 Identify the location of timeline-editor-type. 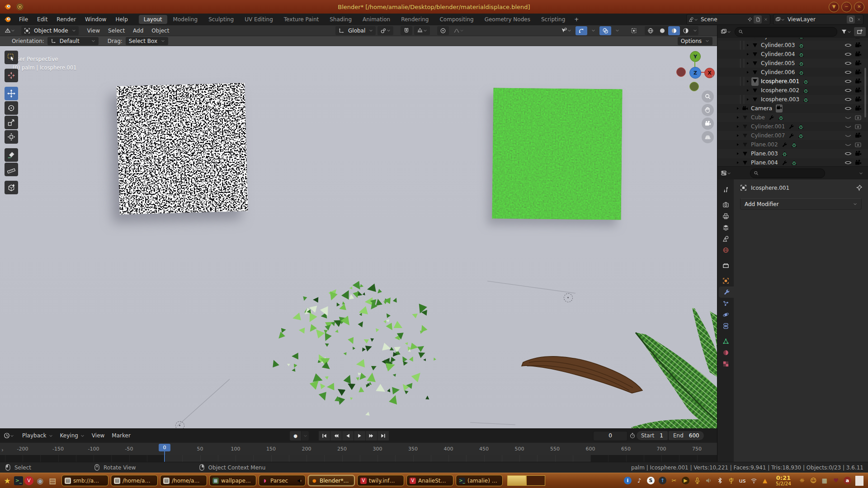
(9, 436).